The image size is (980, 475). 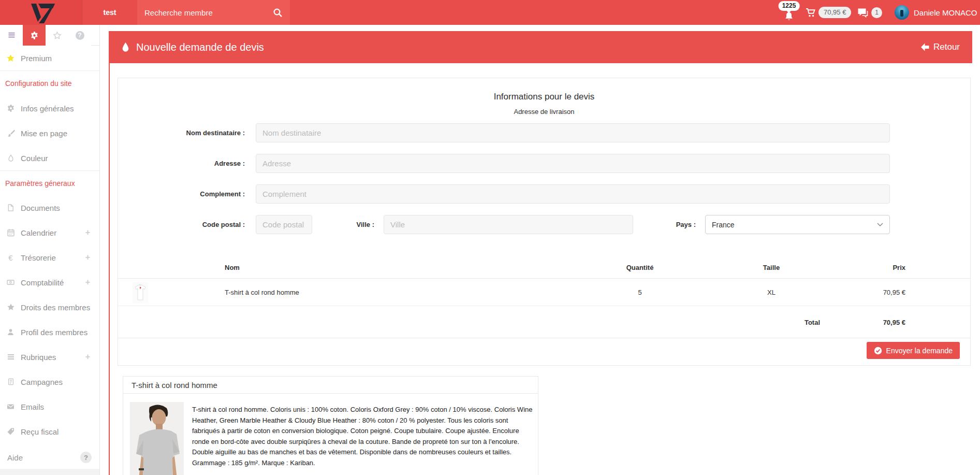 I want to click on bell-icon, so click(x=789, y=17).